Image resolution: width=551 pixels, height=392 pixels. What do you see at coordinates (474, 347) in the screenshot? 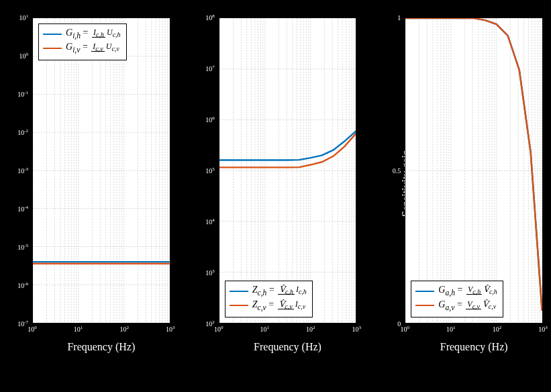
I see `panel-3-xlabel: Frequency (Hz)` at bounding box center [474, 347].